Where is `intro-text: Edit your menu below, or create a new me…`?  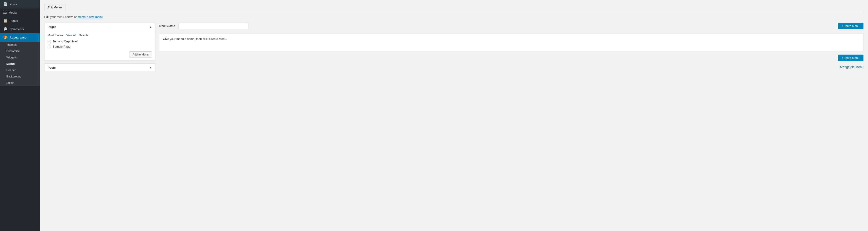
intro-text: Edit your menu below, or create a new me… is located at coordinates (454, 17).